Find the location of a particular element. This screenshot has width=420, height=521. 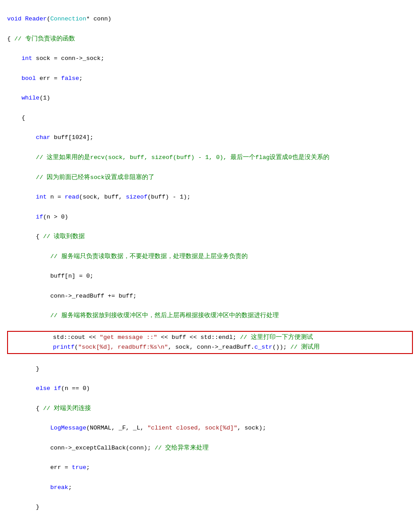

line-7: char buff[1024]; is located at coordinates (210, 138).